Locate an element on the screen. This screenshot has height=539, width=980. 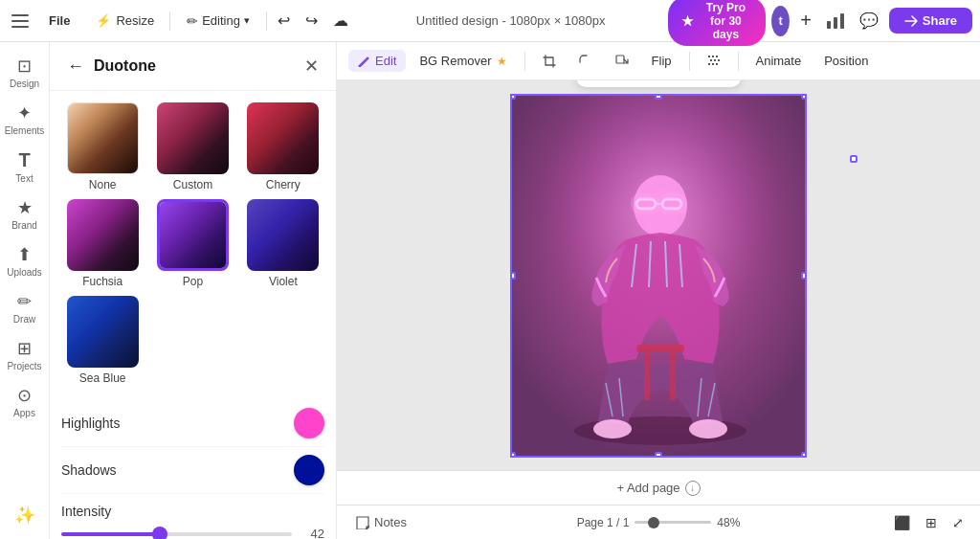
status-bar-center: Page 1 / 1 48% is located at coordinates (658, 523).